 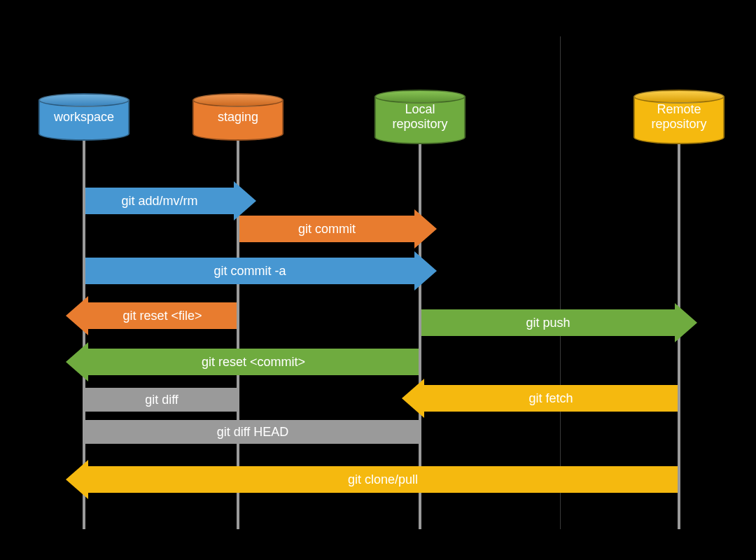 I want to click on arrow-git-reset-file-label: git reset <file>, so click(x=162, y=316).